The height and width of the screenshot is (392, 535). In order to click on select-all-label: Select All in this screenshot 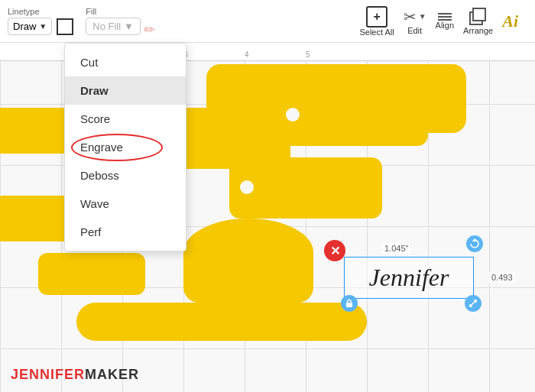, I will do `click(376, 32)`.